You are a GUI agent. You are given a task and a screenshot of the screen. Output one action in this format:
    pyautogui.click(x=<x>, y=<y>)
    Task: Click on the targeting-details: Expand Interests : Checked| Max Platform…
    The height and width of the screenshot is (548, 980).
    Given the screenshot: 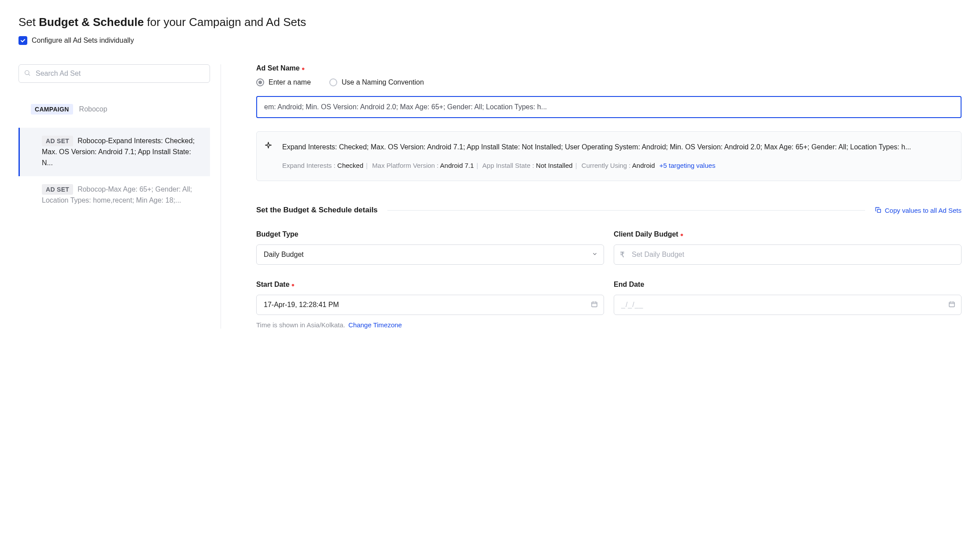 What is the action you would take?
    pyautogui.click(x=617, y=166)
    